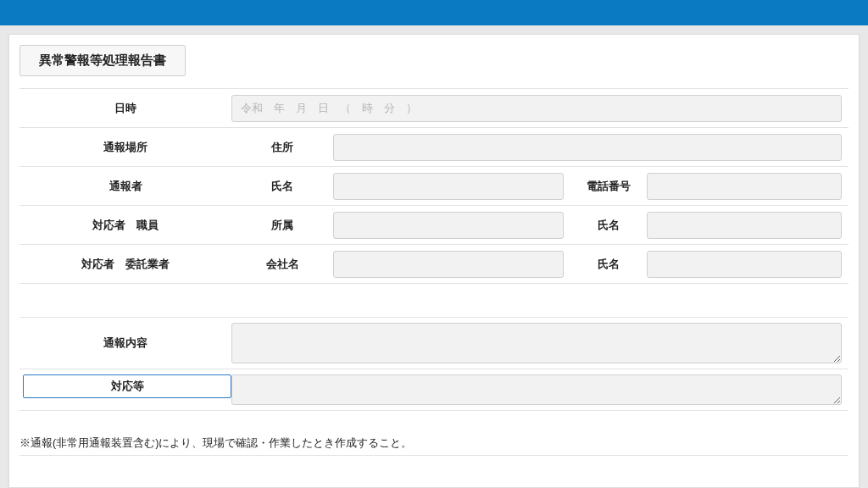  Describe the element at coordinates (609, 225) in the screenshot. I see `sublabel-staff-name: 氏名` at that location.